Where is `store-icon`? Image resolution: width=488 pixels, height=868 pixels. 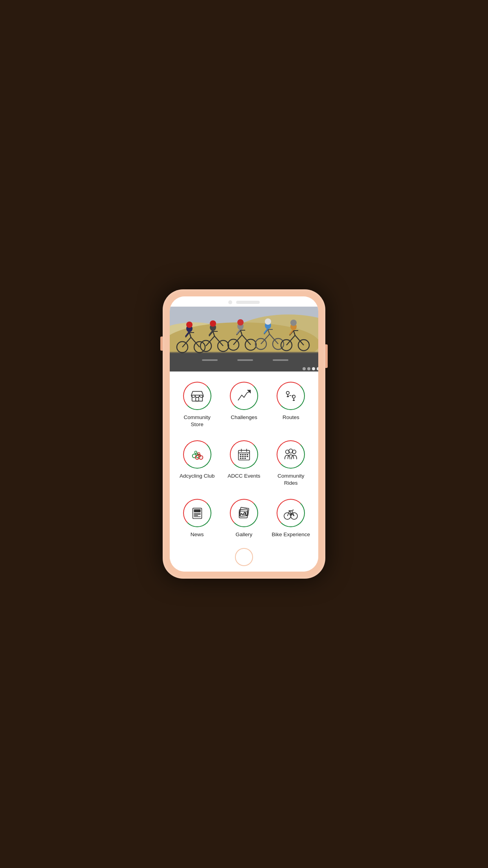 store-icon is located at coordinates (197, 396).